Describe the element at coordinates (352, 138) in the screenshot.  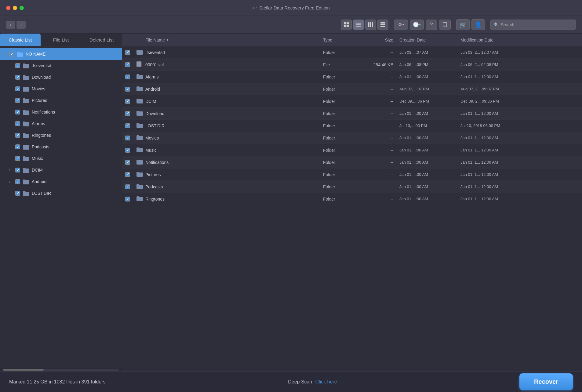
I see `file-row: Movies Folder -- Jan 01,...:00 AM Jan 01…` at that location.